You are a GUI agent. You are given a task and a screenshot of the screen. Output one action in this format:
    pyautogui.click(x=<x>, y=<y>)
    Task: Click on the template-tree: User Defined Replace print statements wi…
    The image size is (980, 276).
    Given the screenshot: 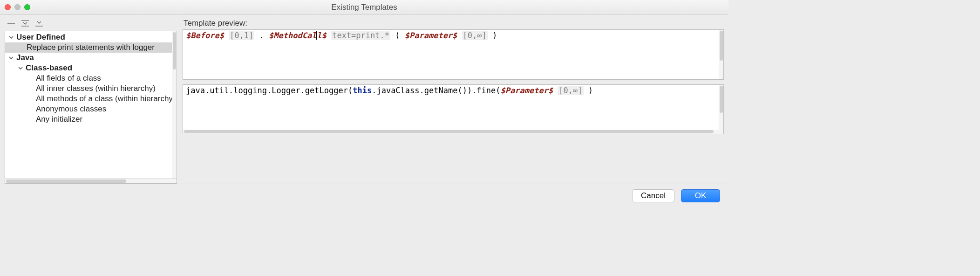 What is the action you would take?
    pyautogui.click(x=88, y=105)
    